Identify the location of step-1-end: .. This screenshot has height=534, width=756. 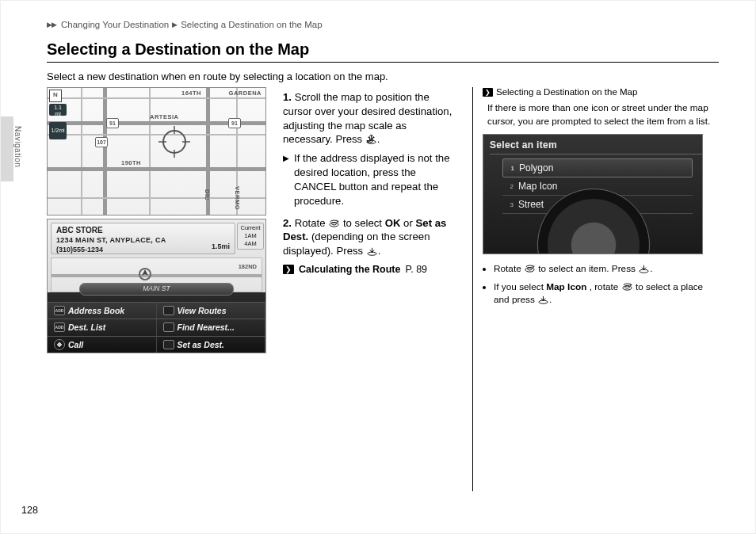
(379, 139).